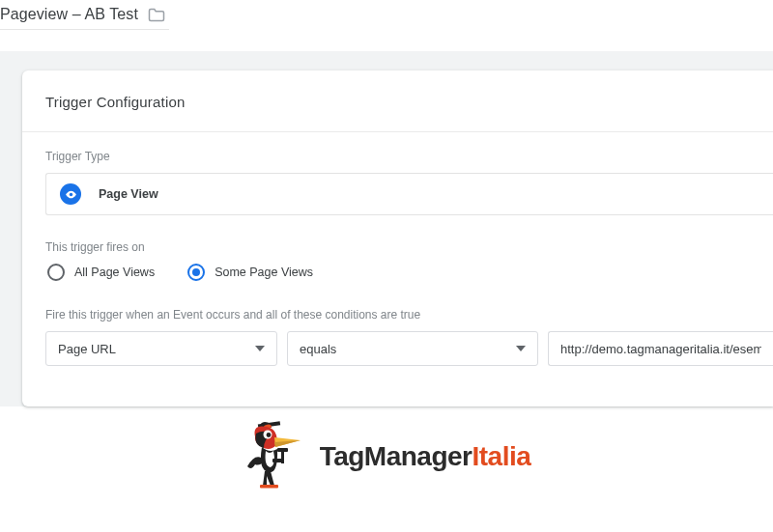 The width and height of the screenshot is (773, 532). Describe the element at coordinates (410, 315) in the screenshot. I see `conditions-label: Fire this trigger when an Event occurs a…` at that location.